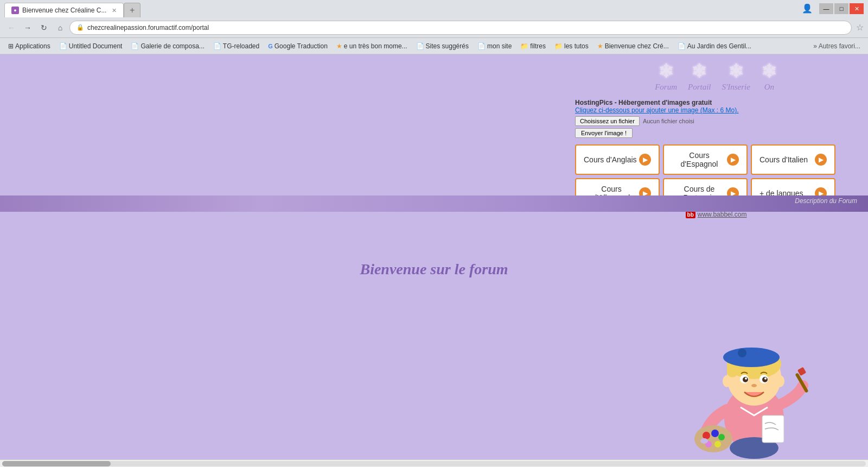 This screenshot has height=467, width=868. I want to click on send-image-button: Envoyer l'image !, so click(604, 133).